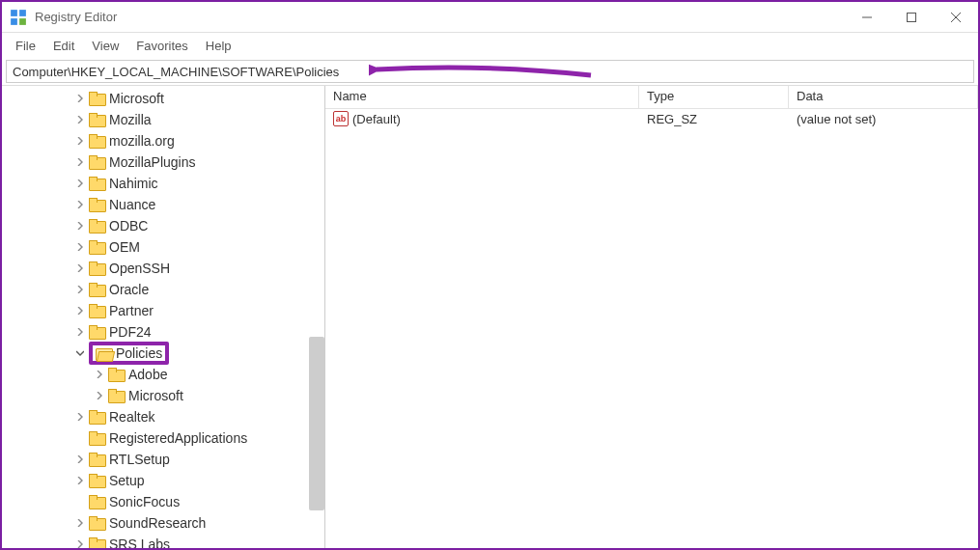 The height and width of the screenshot is (550, 980). Describe the element at coordinates (176, 71) in the screenshot. I see `address-path: Computer\HKEY_LOCAL_MACHINE\SOFTWARE\Pol…` at that location.